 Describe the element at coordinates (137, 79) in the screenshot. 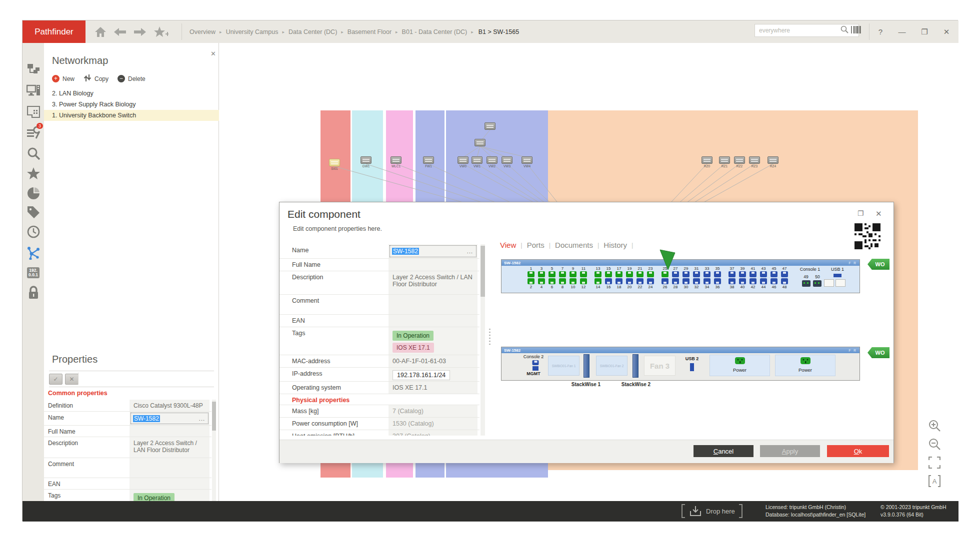

I see `delete-button: Delete` at that location.